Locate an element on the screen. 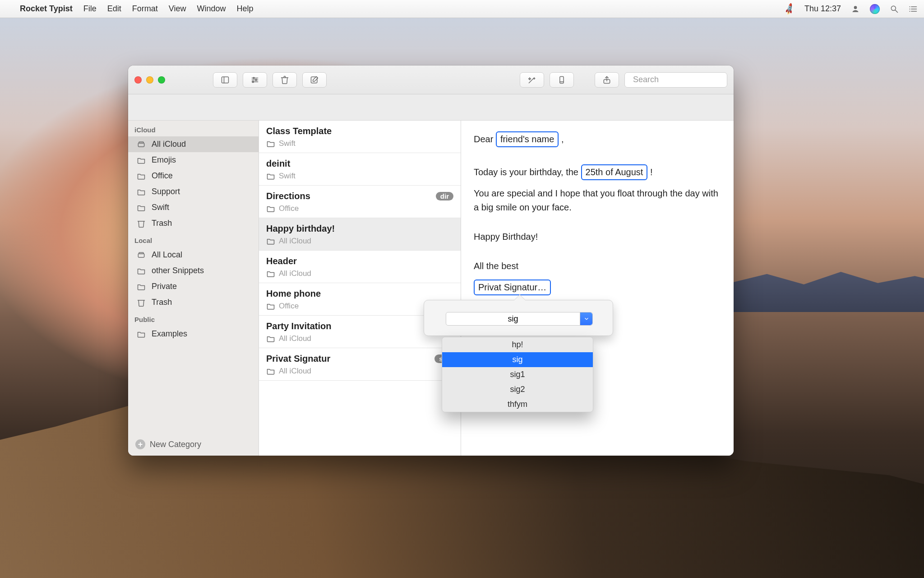 This screenshot has width=924, height=578. window-close-button is located at coordinates (138, 80).